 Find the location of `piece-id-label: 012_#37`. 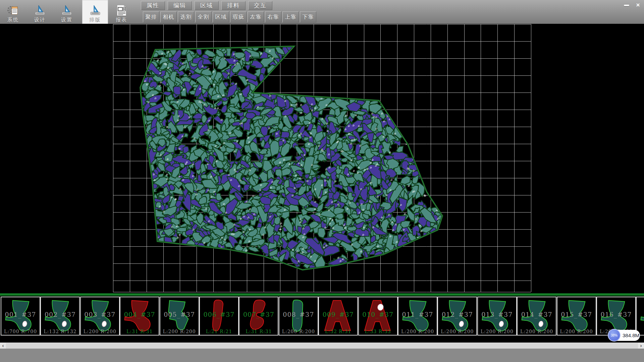

piece-id-label: 012_#37 is located at coordinates (457, 314).